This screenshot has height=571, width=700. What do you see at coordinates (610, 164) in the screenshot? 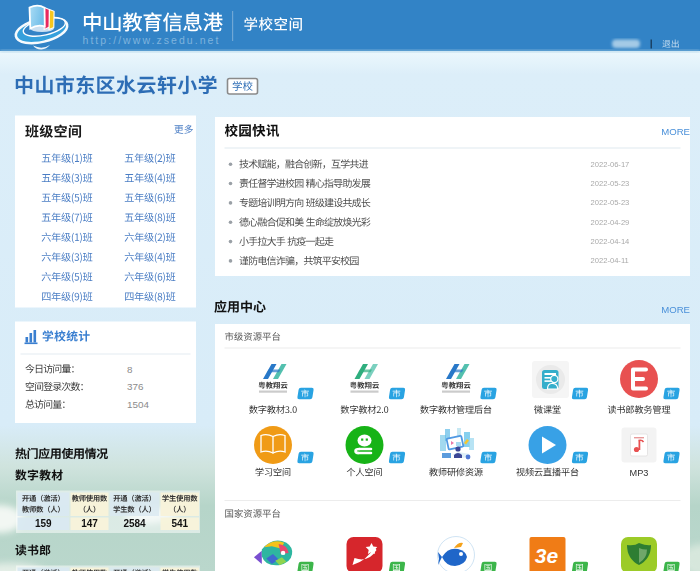
I see `svg-text: 2022-06-17` at bounding box center [610, 164].